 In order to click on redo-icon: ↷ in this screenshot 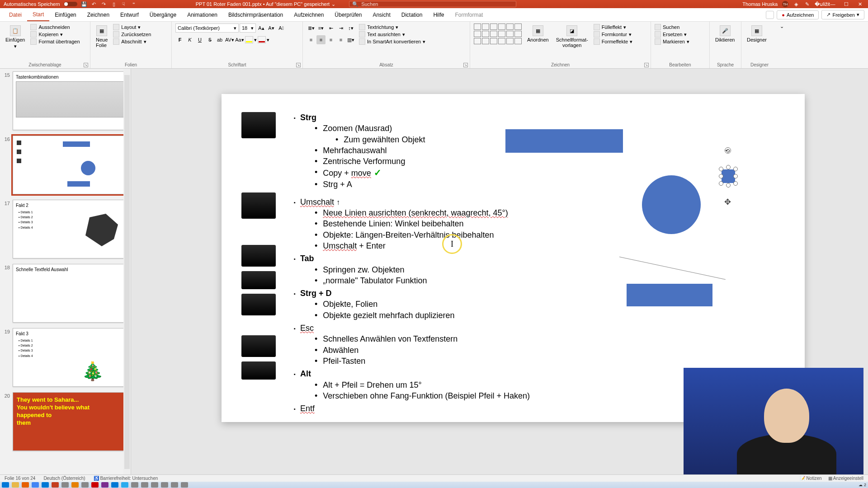, I will do `click(104, 4)`.